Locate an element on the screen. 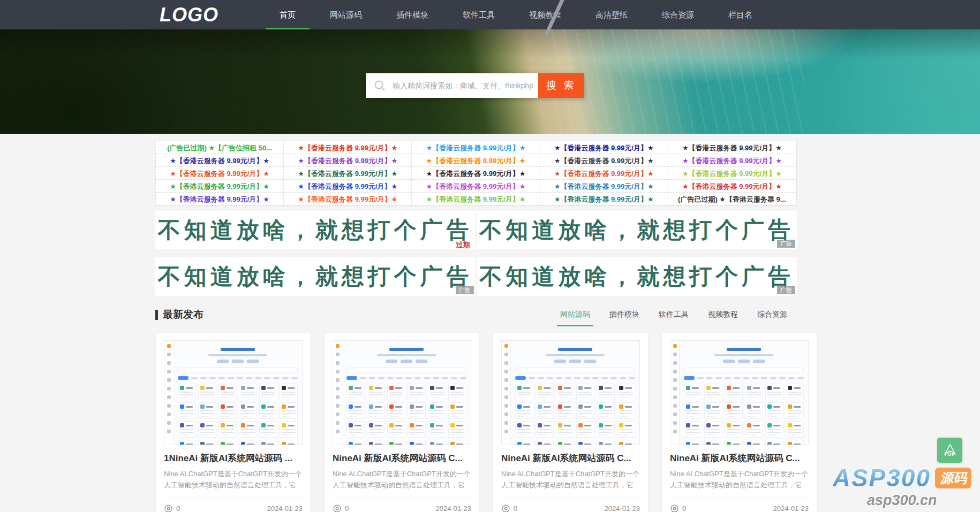  nav-item: 软件工具 is located at coordinates (479, 15).